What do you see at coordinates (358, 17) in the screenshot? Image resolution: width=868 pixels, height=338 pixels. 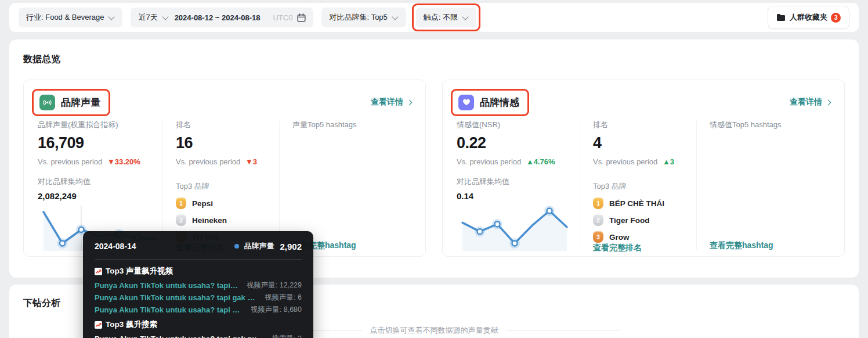 I see `brand-set-filter-label: 对比品牌集: Top5` at bounding box center [358, 17].